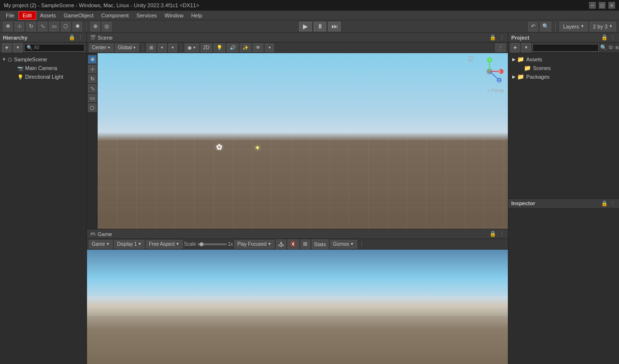 The height and width of the screenshot is (364, 619). What do you see at coordinates (80, 38) in the screenshot?
I see `hierarchy-more-icon: ⋮` at bounding box center [80, 38].